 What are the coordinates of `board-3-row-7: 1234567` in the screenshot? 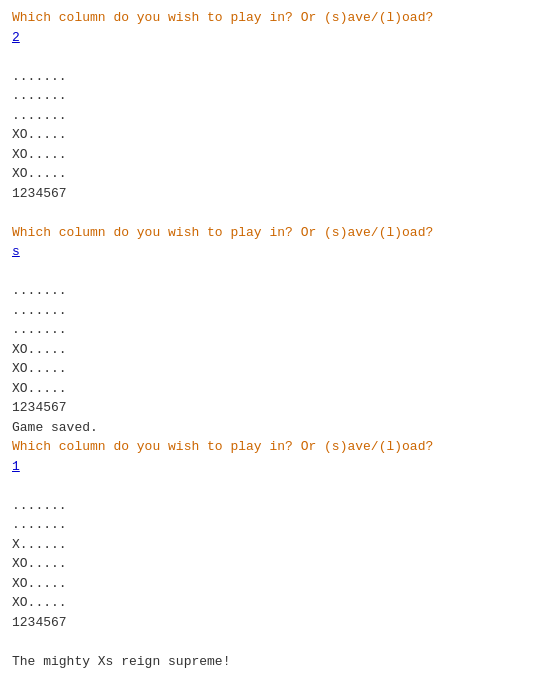 It's located at (278, 623).